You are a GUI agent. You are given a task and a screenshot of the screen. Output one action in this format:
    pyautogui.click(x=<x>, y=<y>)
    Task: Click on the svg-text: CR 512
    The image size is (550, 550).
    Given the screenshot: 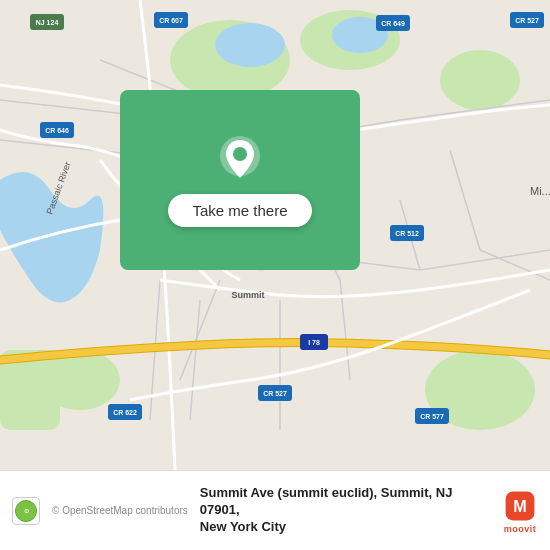 What is the action you would take?
    pyautogui.click(x=407, y=234)
    